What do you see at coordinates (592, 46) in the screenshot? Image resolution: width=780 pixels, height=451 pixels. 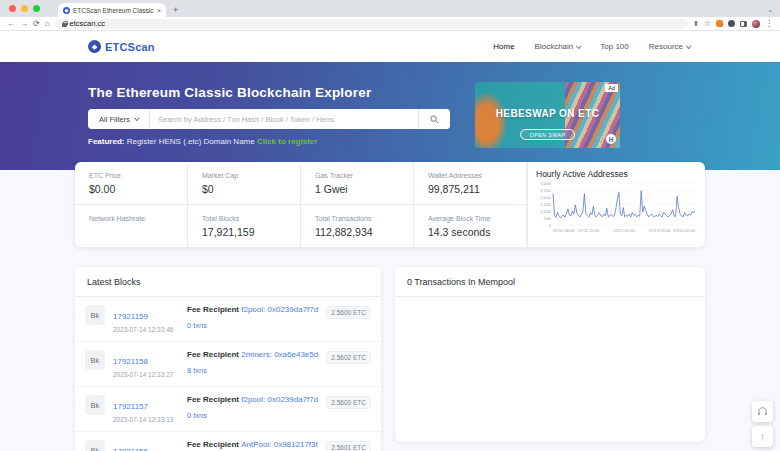 I see `main-nav: Home Blockchain Top 100 Resource` at bounding box center [592, 46].